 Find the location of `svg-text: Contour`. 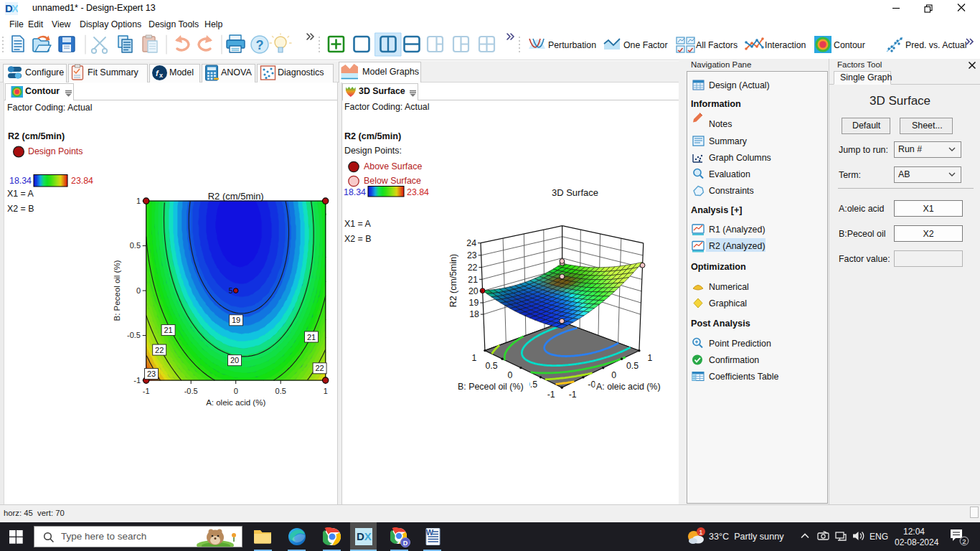

svg-text: Contour is located at coordinates (849, 45).